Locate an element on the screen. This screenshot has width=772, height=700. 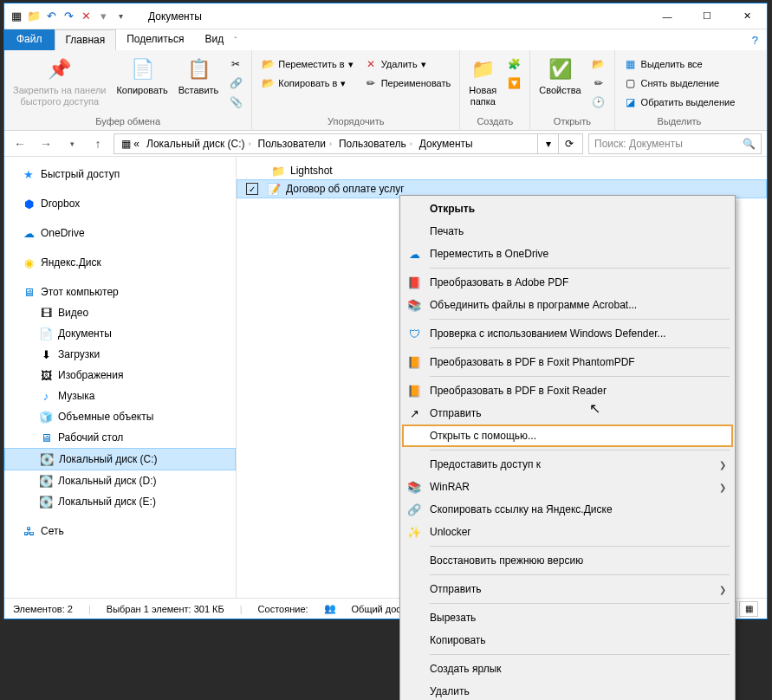
cm-restore: Восстановить прежнюю версию is located at coordinates (568, 561).